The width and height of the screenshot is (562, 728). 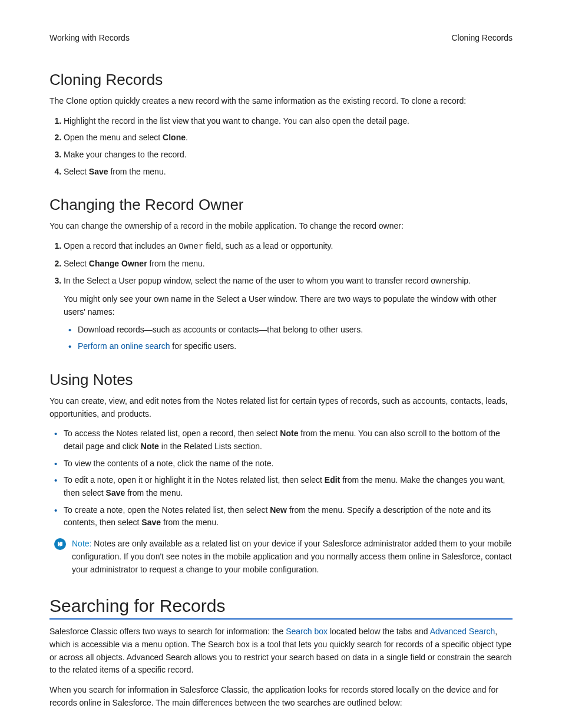 What do you see at coordinates (172, 433) in the screenshot?
I see `text: To access the Notes related list, open a…` at bounding box center [172, 433].